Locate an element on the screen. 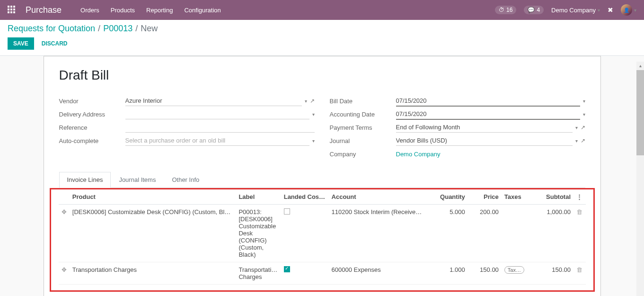 The width and height of the screenshot is (644, 296). company-switcher: Demo Company▾ is located at coordinates (575, 10).